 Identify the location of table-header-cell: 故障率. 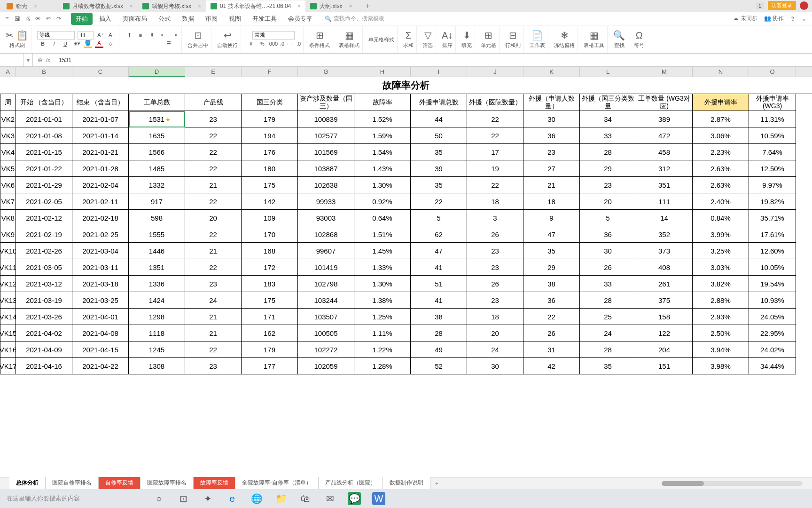
(383, 103).